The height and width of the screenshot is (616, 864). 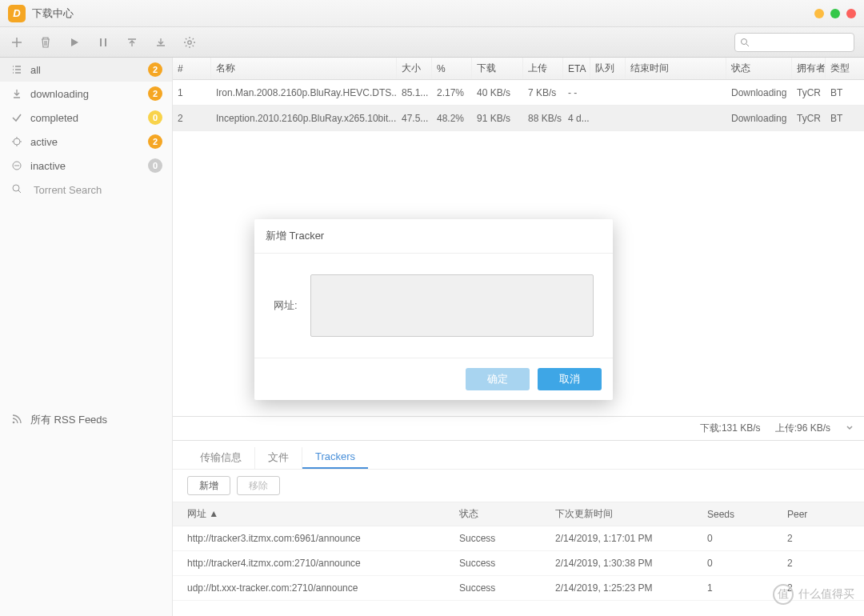 I want to click on list-icon, so click(x=18, y=70).